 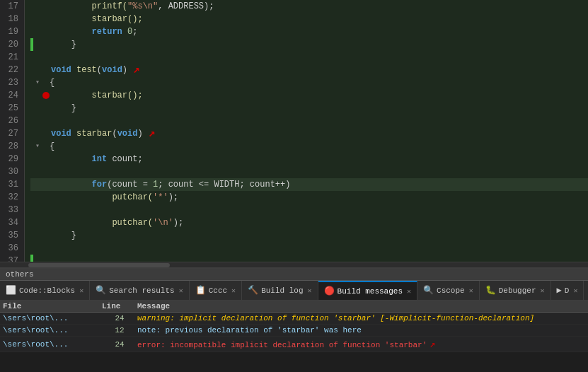 I want to click on line-number: 24, so click(x=12, y=95).